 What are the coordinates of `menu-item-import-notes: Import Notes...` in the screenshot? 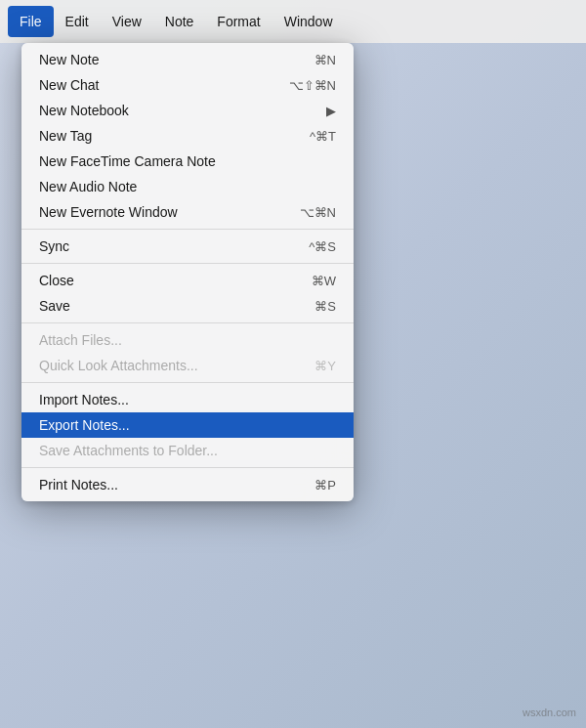 It's located at (188, 400).